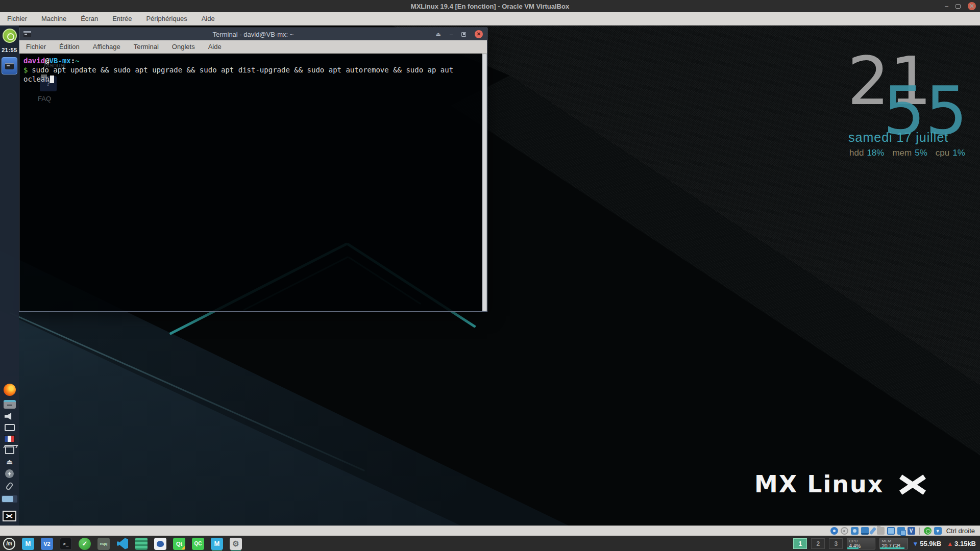 This screenshot has height=551, width=980. I want to click on workspace-2: 2, so click(818, 544).